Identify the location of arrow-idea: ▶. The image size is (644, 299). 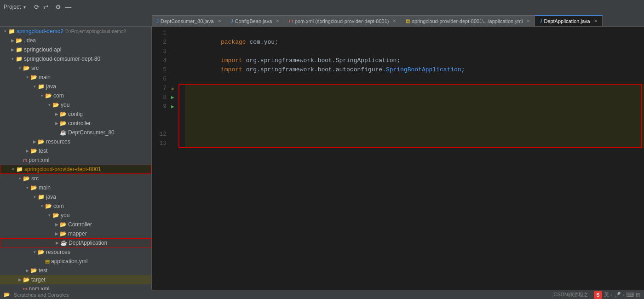
(12, 40).